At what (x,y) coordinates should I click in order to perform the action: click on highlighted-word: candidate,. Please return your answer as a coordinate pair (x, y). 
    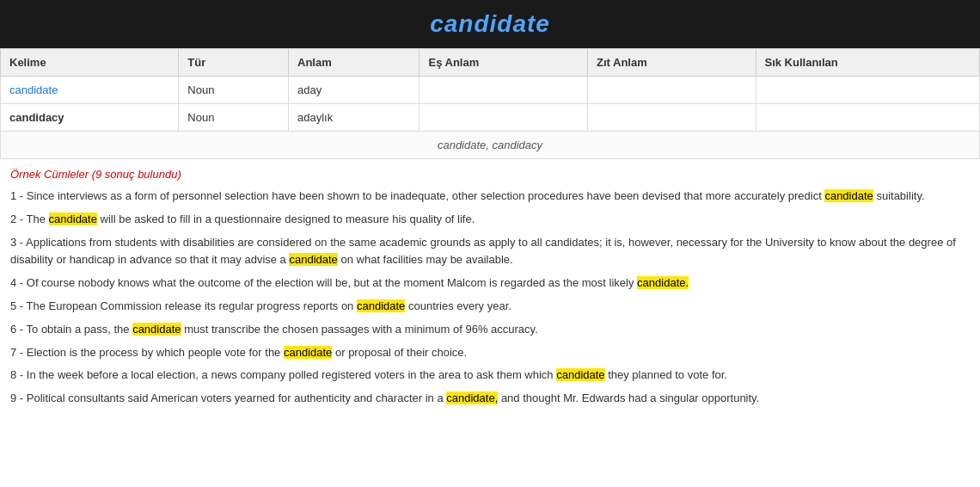
    Looking at the image, I should click on (472, 398).